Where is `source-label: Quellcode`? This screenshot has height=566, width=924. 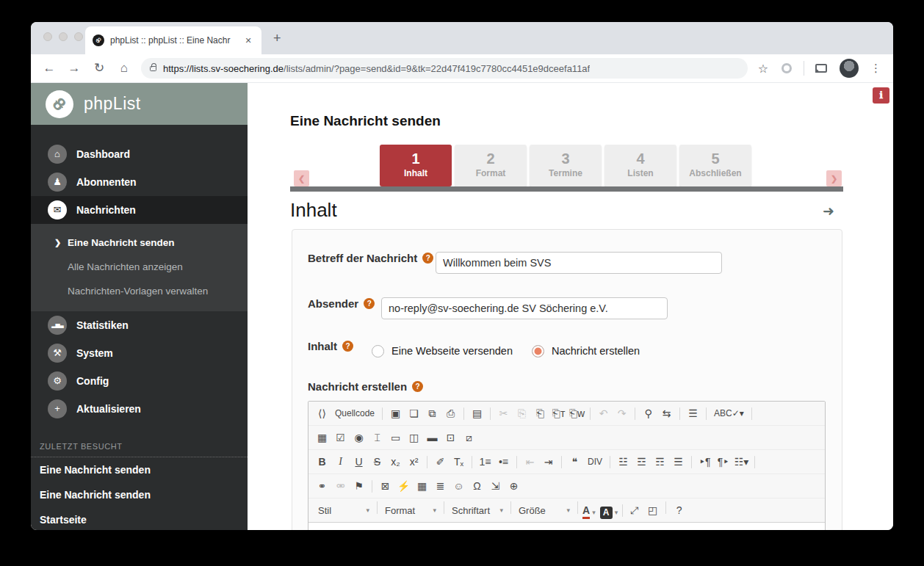 source-label: Quellcode is located at coordinates (355, 413).